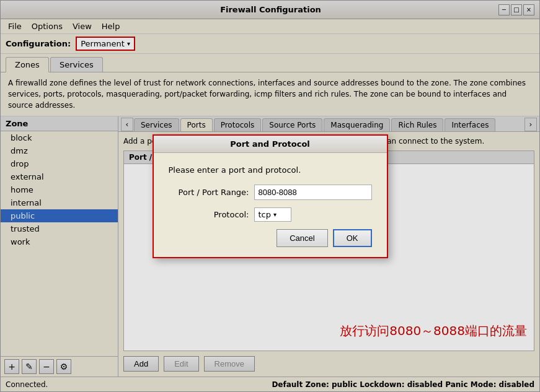 Image resolution: width=540 pixels, height=392 pixels. Describe the element at coordinates (209, 214) in the screenshot. I see `protocol-field-label: Protocol:` at that location.